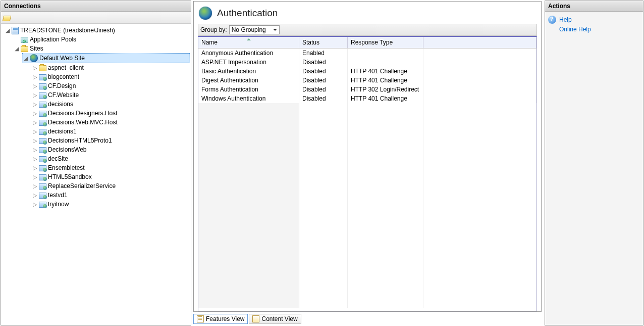 This screenshot has width=644, height=326. I want to click on group-by-value: No Grouping, so click(249, 30).